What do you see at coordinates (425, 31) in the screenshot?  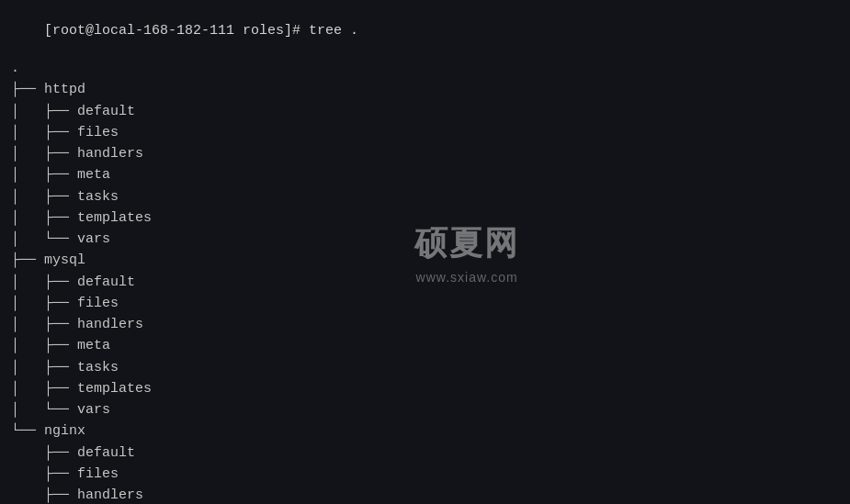 I see `prompt-line: [root@local-168-182-111 roles]# tree .` at bounding box center [425, 31].